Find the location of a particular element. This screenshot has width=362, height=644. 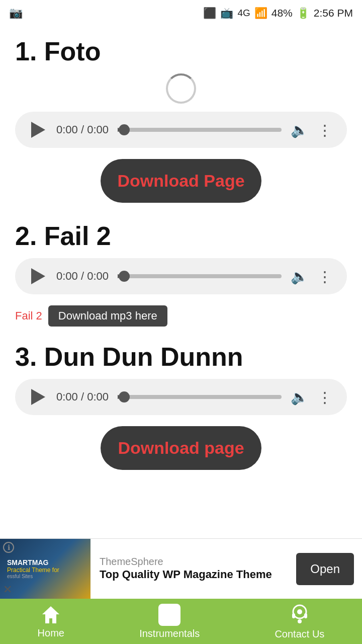

track-2-more-button: ⋮ is located at coordinates (325, 277).